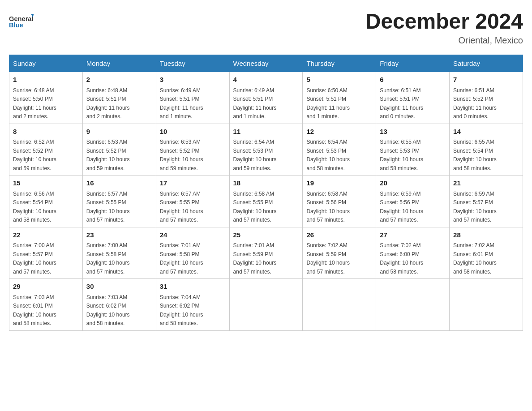  Describe the element at coordinates (401, 155) in the screenshot. I see `day-info: Sunrise: 6:55 AMSunset: 5:53 PMDaylight:…` at that location.